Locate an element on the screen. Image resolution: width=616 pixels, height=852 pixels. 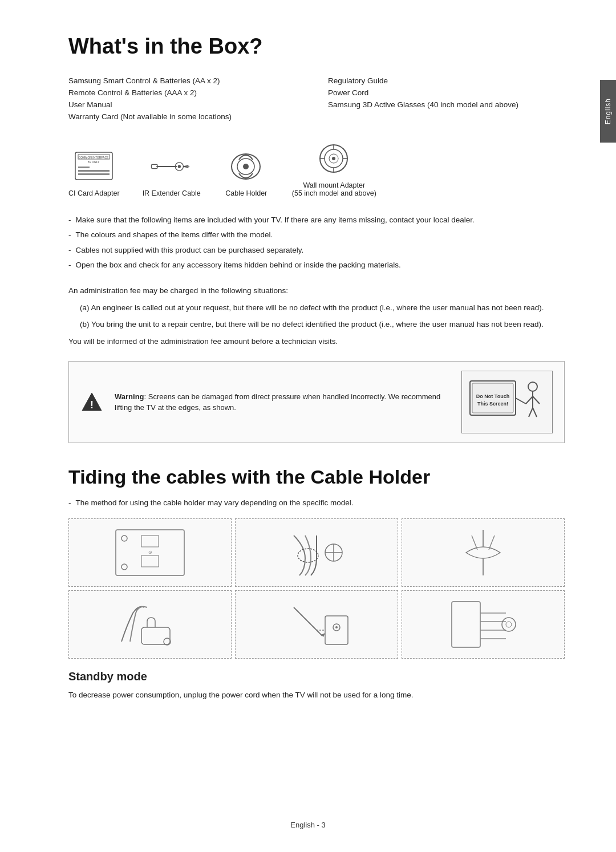
footer-text: English - 3 is located at coordinates (308, 825).